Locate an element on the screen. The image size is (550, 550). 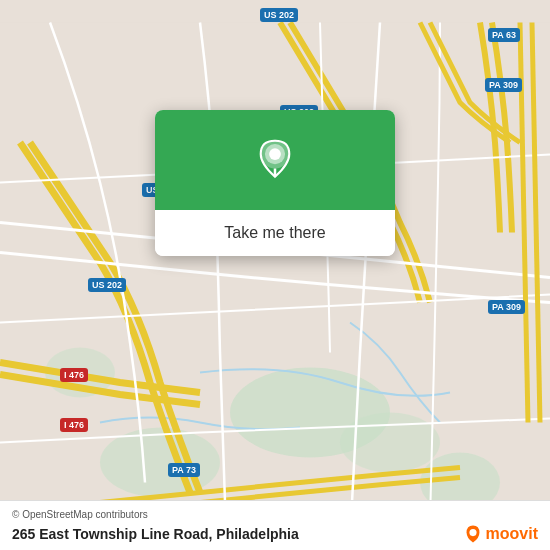
location-pin-icon is located at coordinates (275, 160).